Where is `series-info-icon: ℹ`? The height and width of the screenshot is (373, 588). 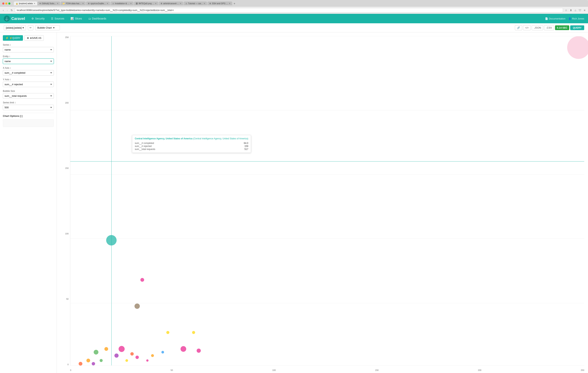
series-info-icon: ℹ is located at coordinates (10, 45).